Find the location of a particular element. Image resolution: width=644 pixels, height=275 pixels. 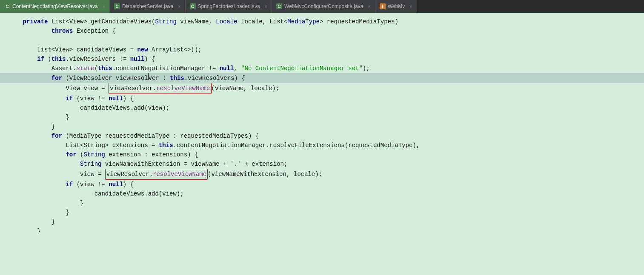

tab-content-negotiating: C ContentNegotiatingViewResolver.java × is located at coordinates (55, 6).